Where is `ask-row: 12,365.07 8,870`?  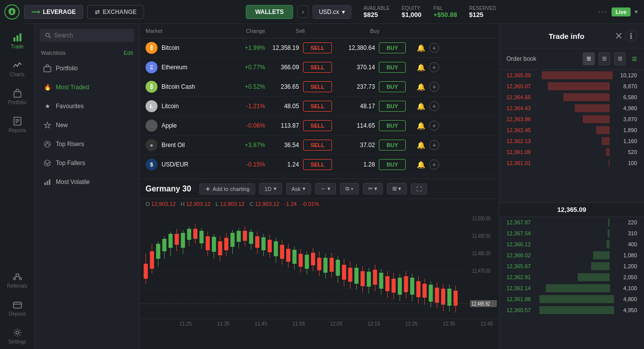 ask-row: 12,365.07 8,870 is located at coordinates (572, 86).